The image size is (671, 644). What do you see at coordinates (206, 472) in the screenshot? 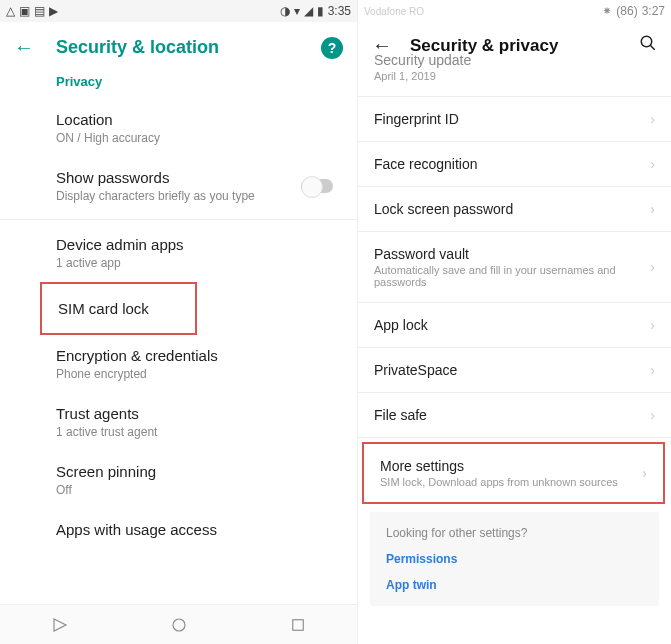
I see `item-title: Screen pinning` at bounding box center [206, 472].